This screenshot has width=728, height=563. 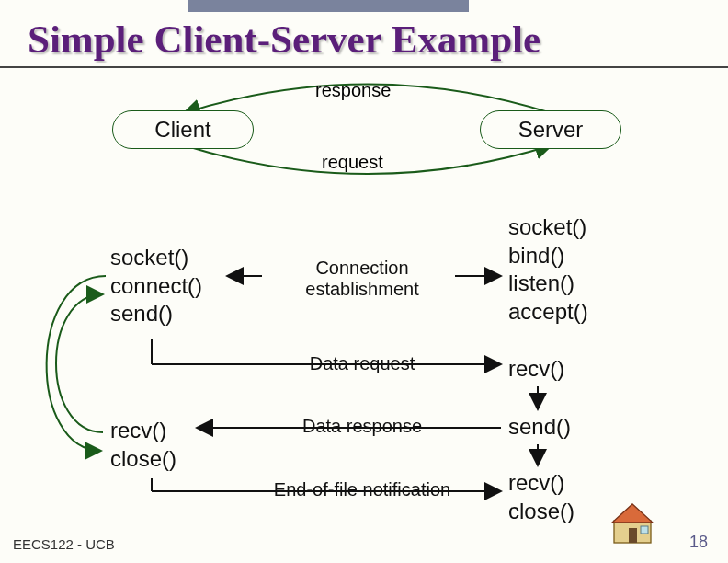 What do you see at coordinates (353, 162) in the screenshot?
I see `request-label: request` at bounding box center [353, 162].